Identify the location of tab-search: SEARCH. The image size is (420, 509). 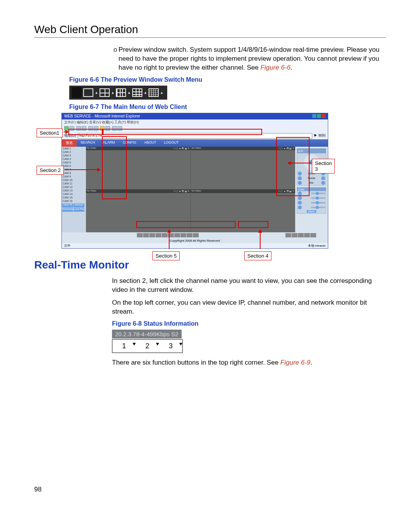
(88, 143).